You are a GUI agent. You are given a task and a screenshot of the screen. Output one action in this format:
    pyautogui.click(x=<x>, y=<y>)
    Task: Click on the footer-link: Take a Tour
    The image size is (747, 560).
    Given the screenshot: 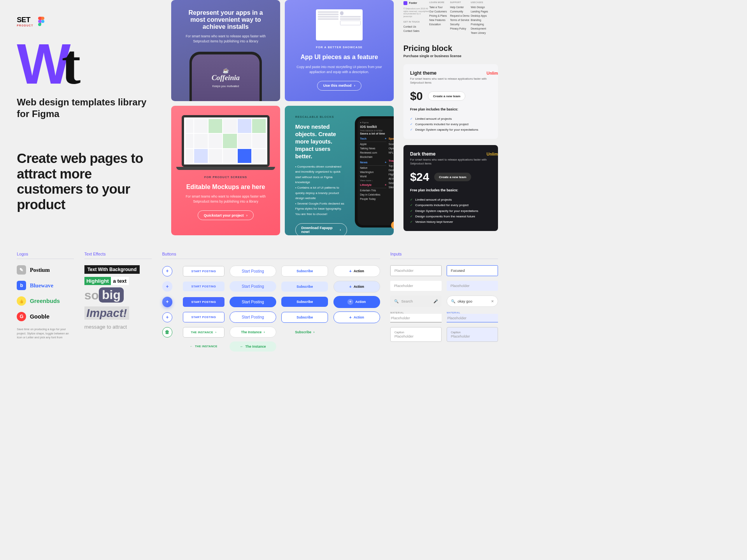 What is the action you would take?
    pyautogui.click(x=440, y=7)
    